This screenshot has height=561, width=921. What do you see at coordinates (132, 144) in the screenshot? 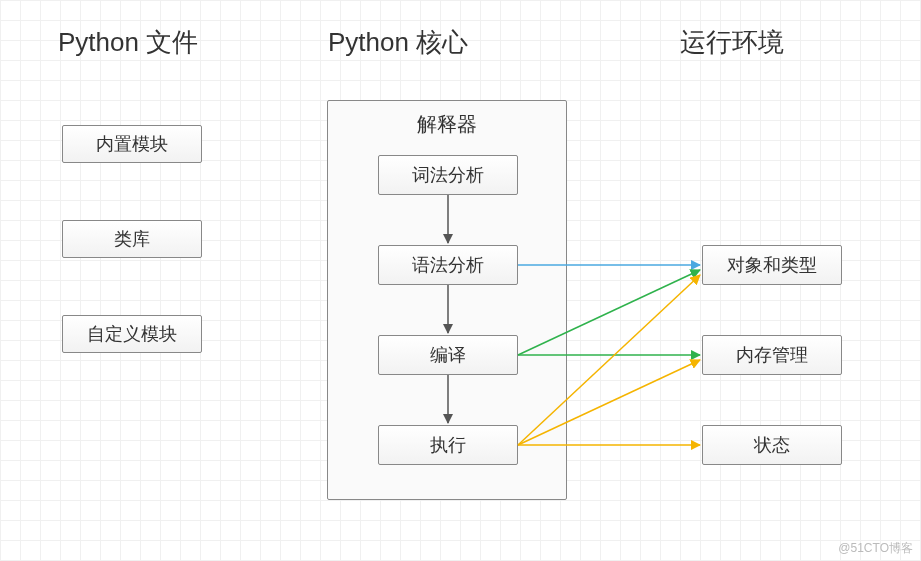
I see `node-builtin-module: 内置模块` at bounding box center [132, 144].